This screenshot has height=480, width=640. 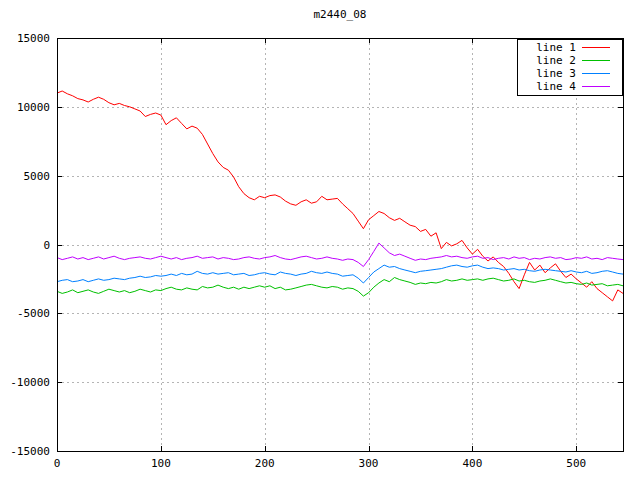 I want to click on x-tick-label: 0, so click(x=58, y=464).